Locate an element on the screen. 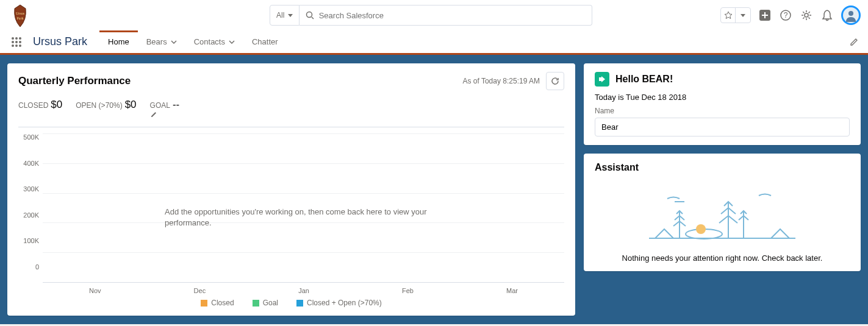  search-scope-label: All is located at coordinates (281, 15).